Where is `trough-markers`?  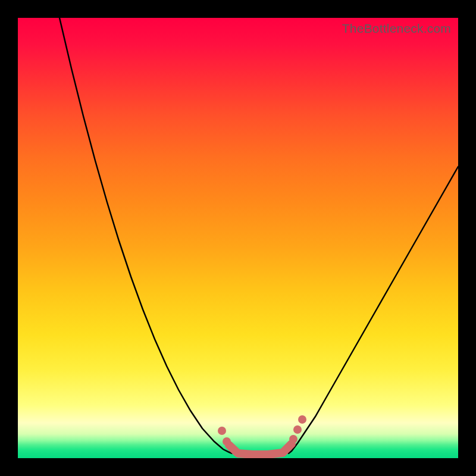
trough-markers is located at coordinates (262, 431).